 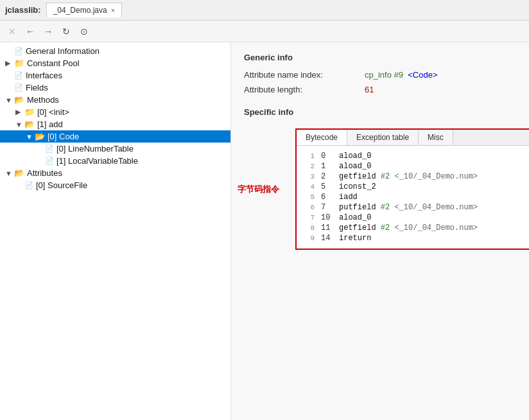 What do you see at coordinates (44, 76) in the screenshot?
I see `tree-label-interfaces: Interfaces` at bounding box center [44, 76].